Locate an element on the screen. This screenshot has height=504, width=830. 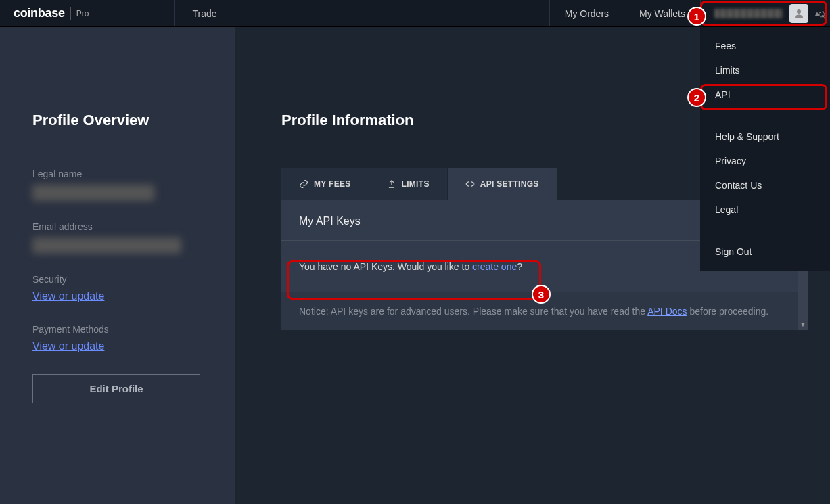
upload-icon is located at coordinates (392, 184).